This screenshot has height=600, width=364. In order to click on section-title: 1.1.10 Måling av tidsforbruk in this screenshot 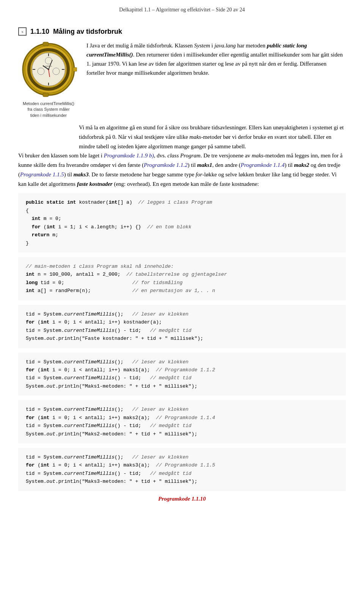, I will do `click(76, 32)`.